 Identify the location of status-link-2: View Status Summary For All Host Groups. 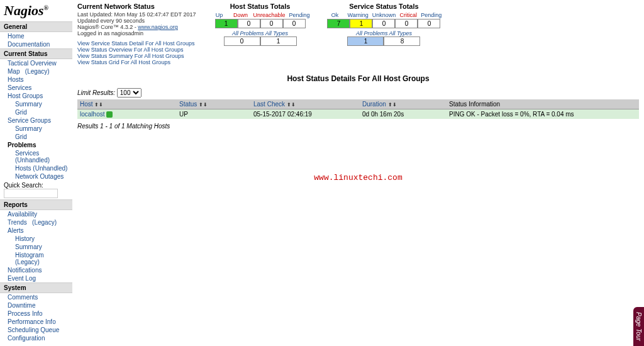
(136, 56).